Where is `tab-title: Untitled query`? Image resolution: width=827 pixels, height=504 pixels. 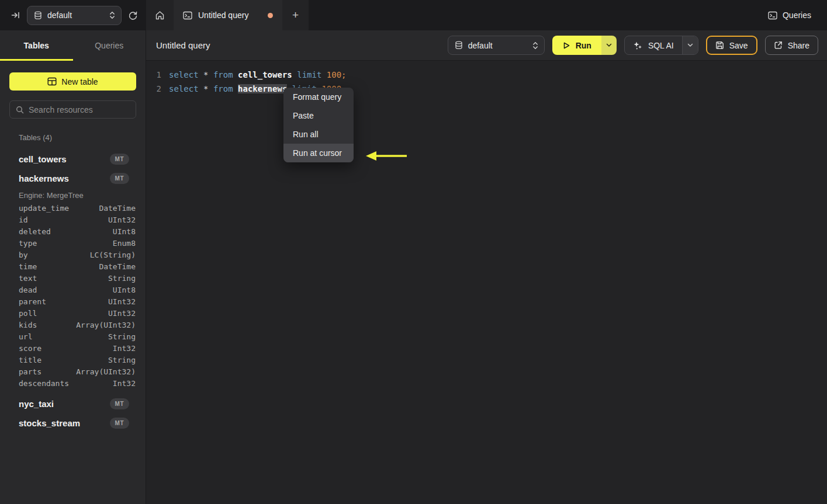 tab-title: Untitled query is located at coordinates (223, 15).